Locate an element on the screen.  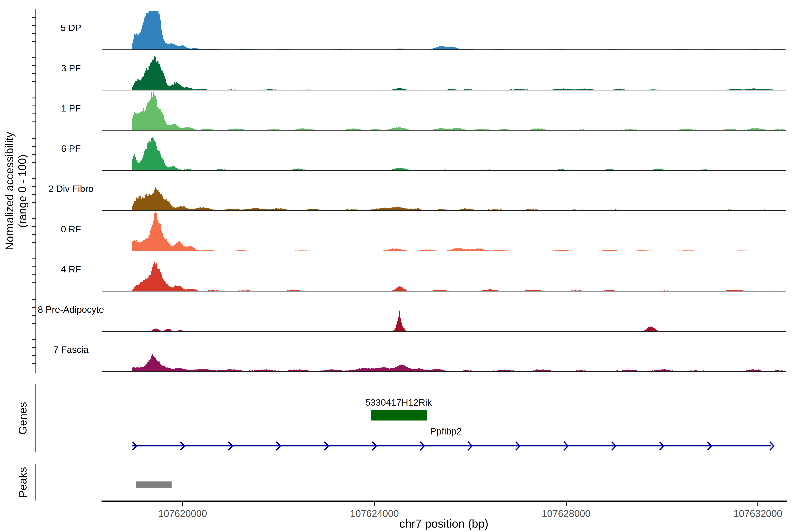
peak-region-bar is located at coordinates (154, 485).